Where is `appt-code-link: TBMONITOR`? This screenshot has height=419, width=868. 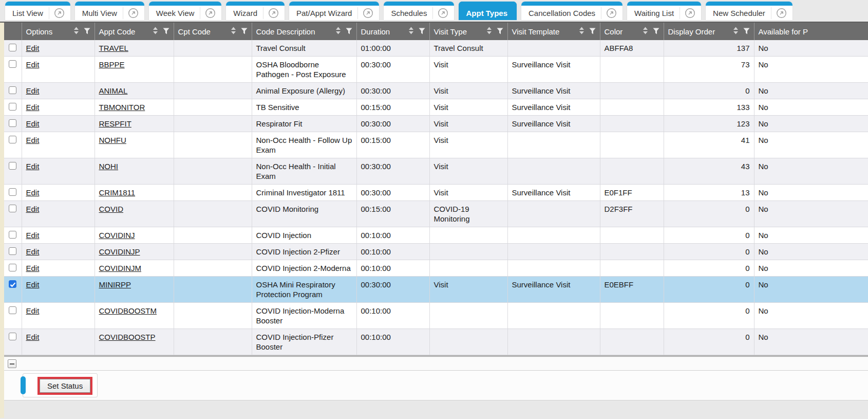 appt-code-link: TBMONITOR is located at coordinates (122, 107).